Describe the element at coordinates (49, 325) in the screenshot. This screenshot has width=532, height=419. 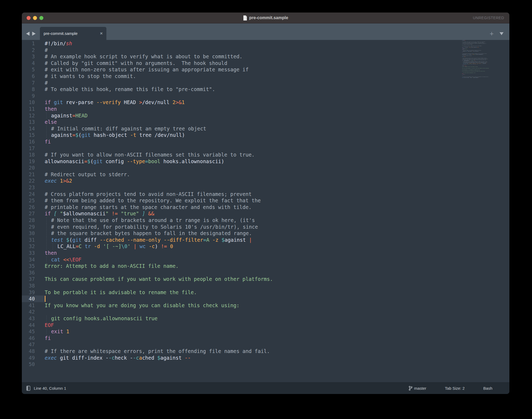
I see `line-text: EOF` at that location.